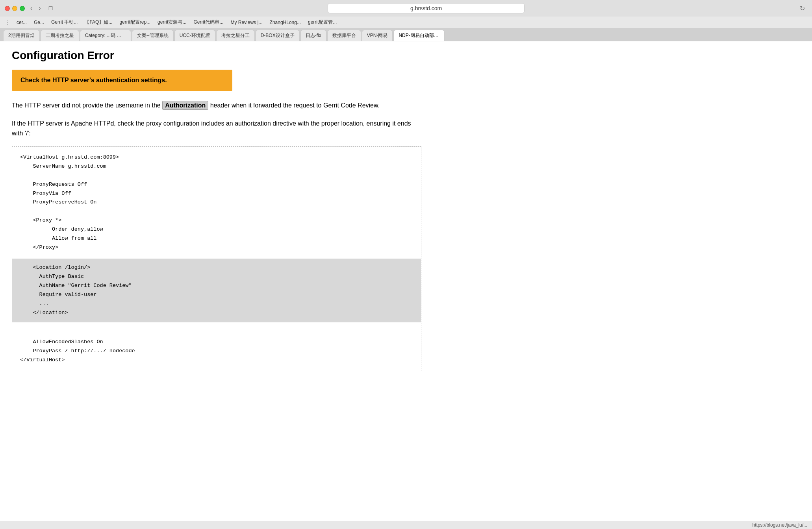  Describe the element at coordinates (65, 22) in the screenshot. I see `bookmark-gerrit-manual: Gerrit 手动...` at that location.